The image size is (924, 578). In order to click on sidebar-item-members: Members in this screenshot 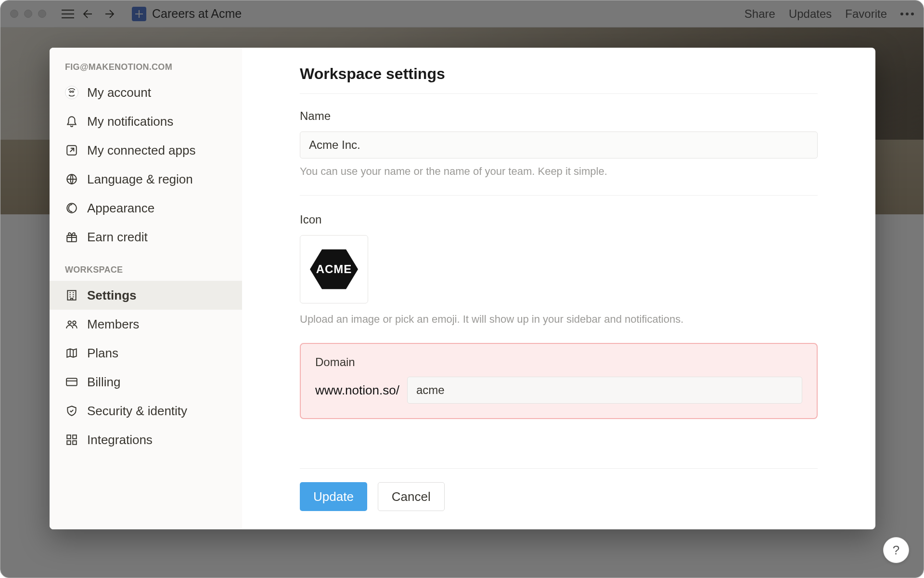, I will do `click(146, 324)`.